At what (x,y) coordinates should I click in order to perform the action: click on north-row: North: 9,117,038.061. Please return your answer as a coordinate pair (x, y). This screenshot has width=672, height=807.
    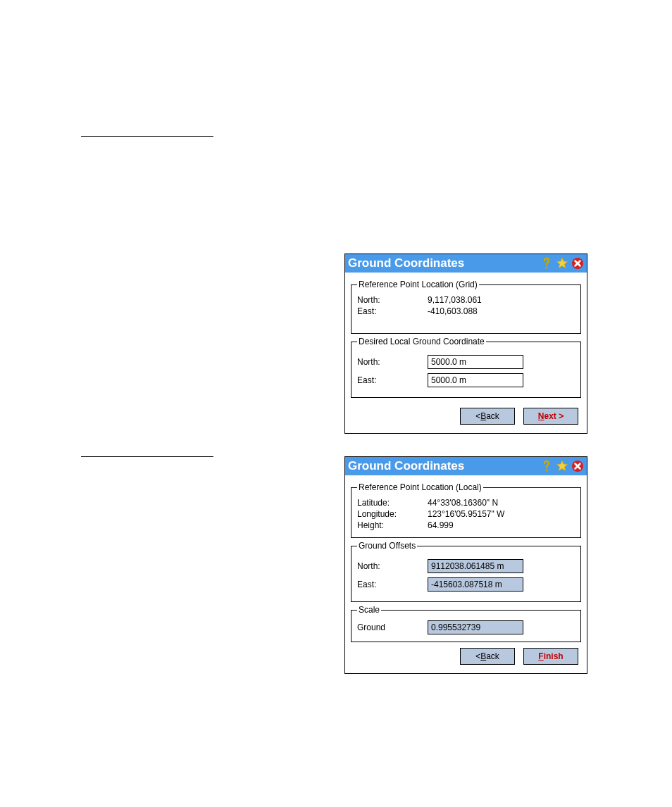
    Looking at the image, I should click on (466, 300).